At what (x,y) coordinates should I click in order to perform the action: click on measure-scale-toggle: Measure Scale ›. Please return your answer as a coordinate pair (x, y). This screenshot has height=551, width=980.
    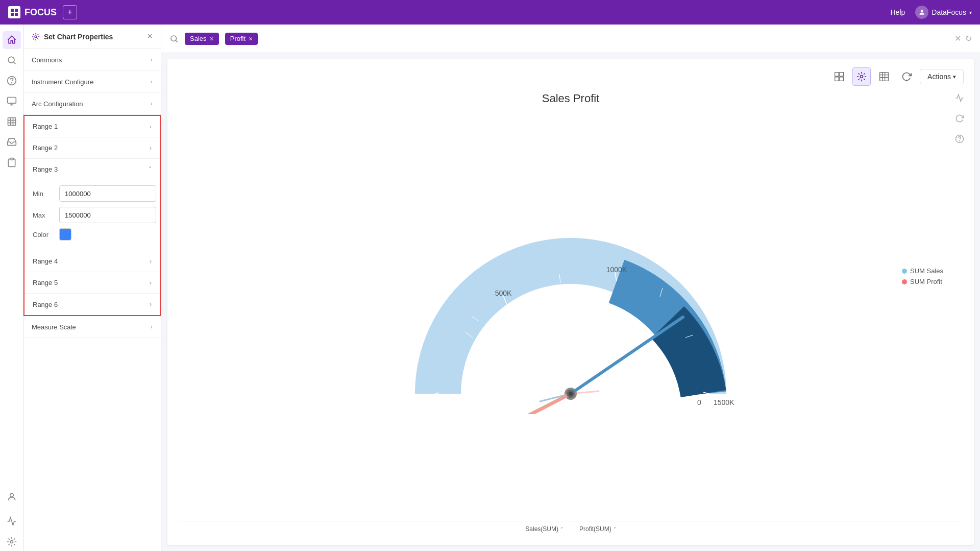
    Looking at the image, I should click on (92, 327).